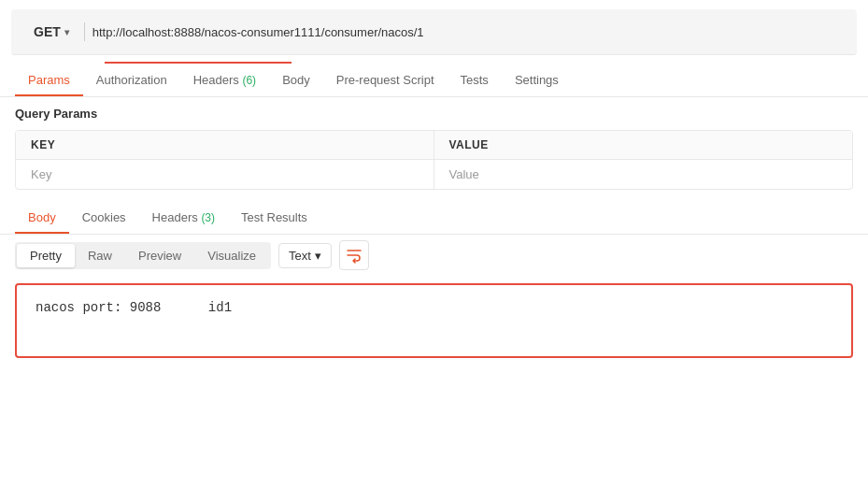 The image size is (868, 502). What do you see at coordinates (47, 32) in the screenshot?
I see `method-label: GET` at bounding box center [47, 32].